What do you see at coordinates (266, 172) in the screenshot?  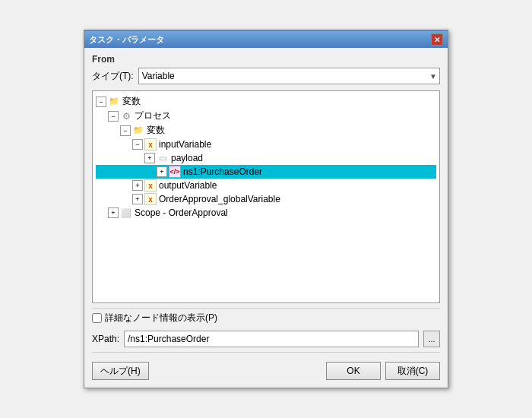 I see `tree-node-ns1: </> ns1:PurchaseOrder` at bounding box center [266, 172].